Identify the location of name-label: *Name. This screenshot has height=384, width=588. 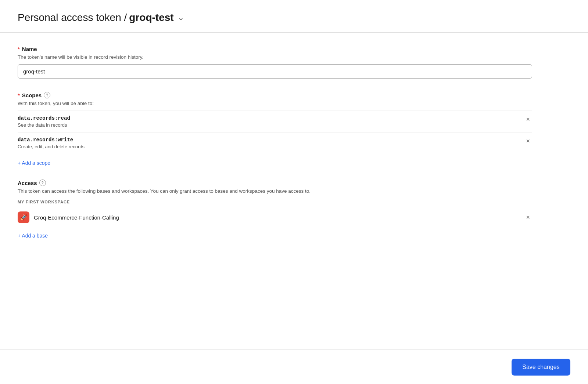
(275, 49).